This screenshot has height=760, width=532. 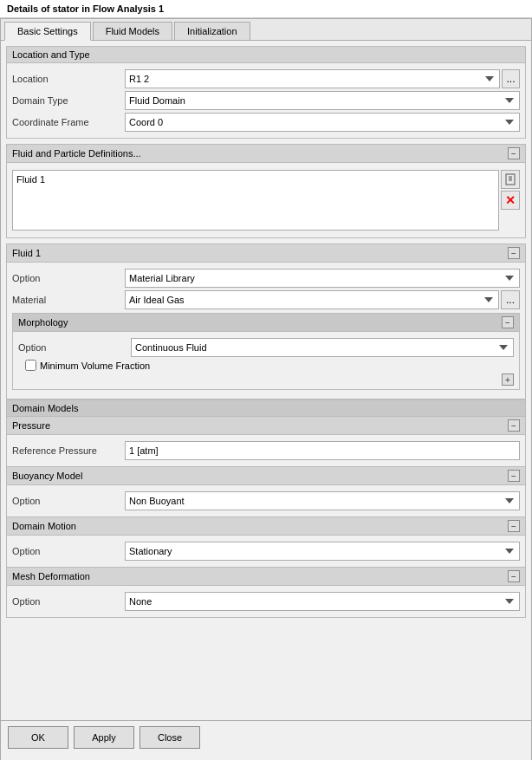 I want to click on location-dots-button: ..., so click(x=511, y=79).